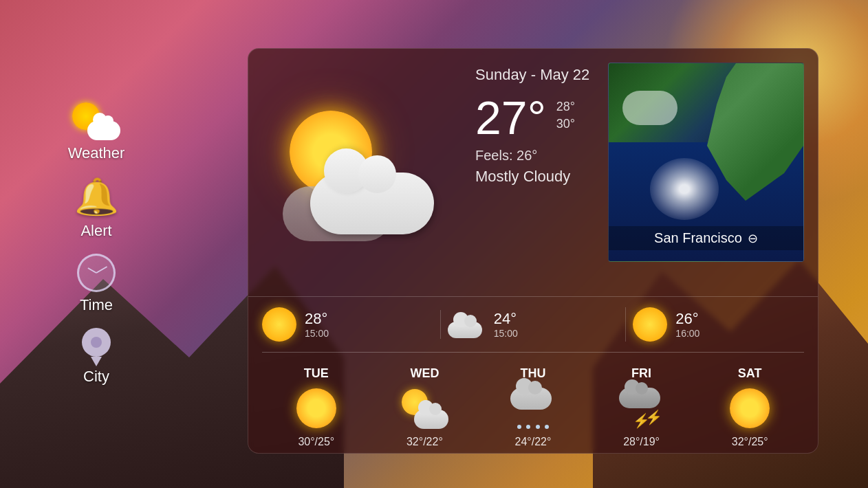 Image resolution: width=868 pixels, height=488 pixels. Describe the element at coordinates (533, 407) in the screenshot. I see `day-thu: THU 24°/22°` at that location.